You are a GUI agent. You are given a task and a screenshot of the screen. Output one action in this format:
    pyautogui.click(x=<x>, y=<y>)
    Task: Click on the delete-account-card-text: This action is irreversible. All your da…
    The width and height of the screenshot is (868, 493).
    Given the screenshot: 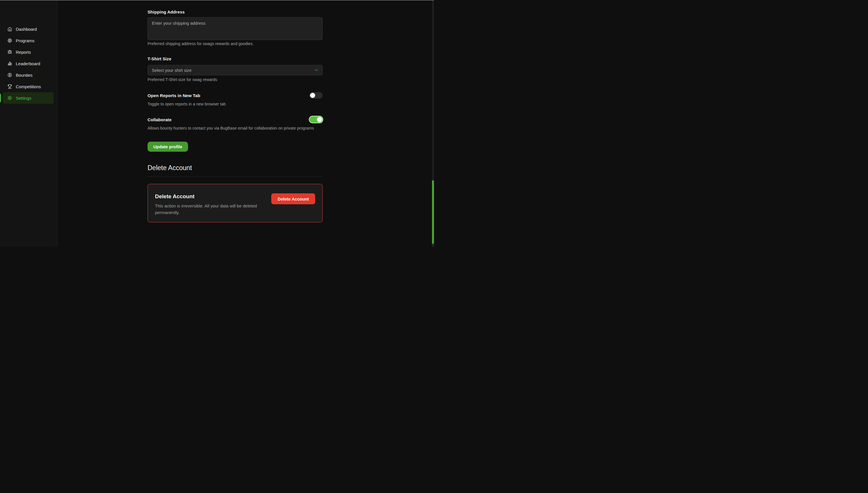 What is the action you would take?
    pyautogui.click(x=206, y=209)
    